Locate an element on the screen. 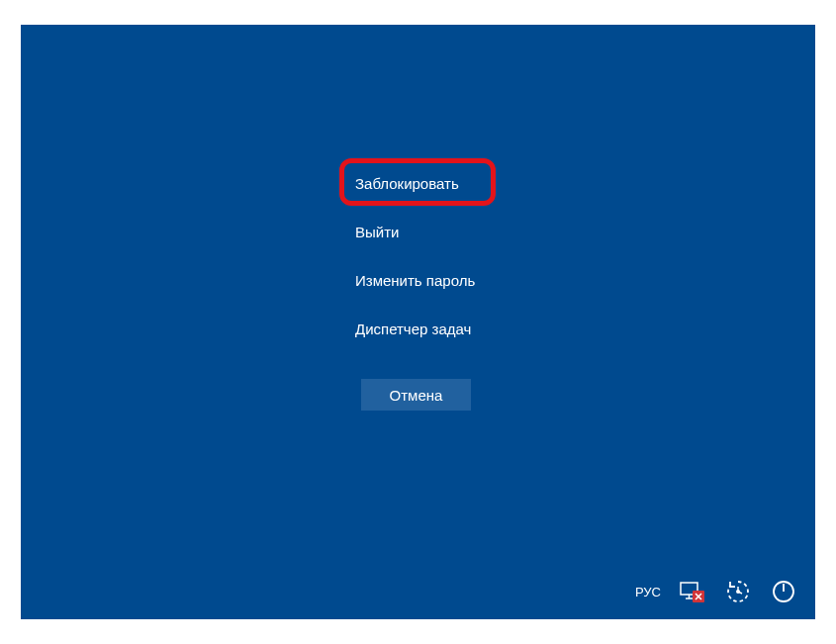 Image resolution: width=836 pixels, height=644 pixels. security-options-menu: Заблокировать Выйти Изменить пароль Дисп… is located at coordinates (440, 262).